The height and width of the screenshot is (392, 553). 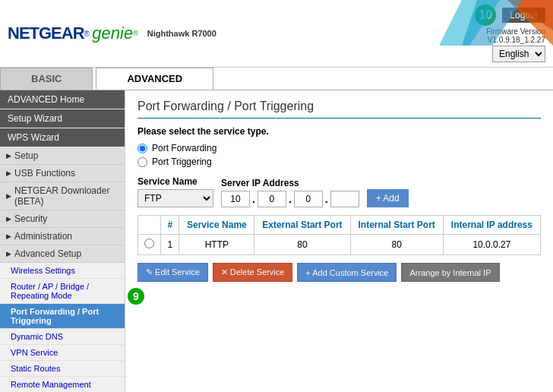 I want to click on sidebar-subitem-static-routes: Static Routes, so click(x=62, y=369).